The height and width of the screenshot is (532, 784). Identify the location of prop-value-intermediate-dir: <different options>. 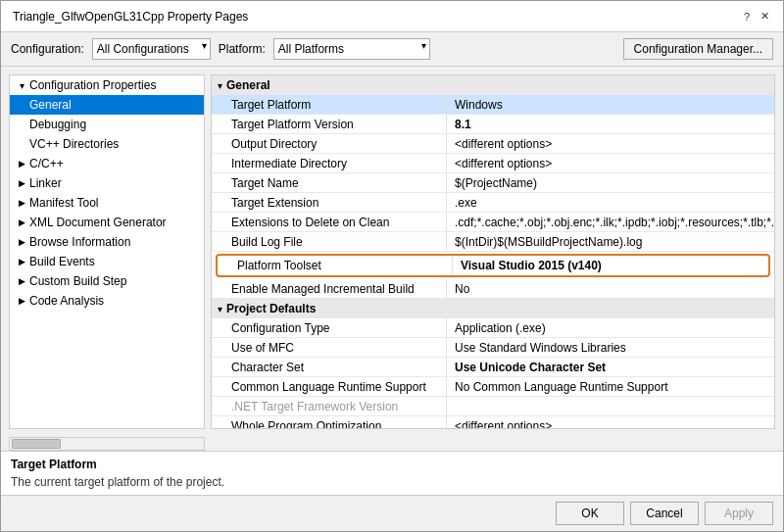
(611, 163).